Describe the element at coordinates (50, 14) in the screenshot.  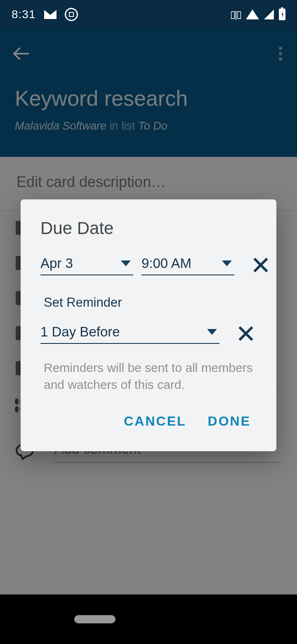
I see `mail-icon` at that location.